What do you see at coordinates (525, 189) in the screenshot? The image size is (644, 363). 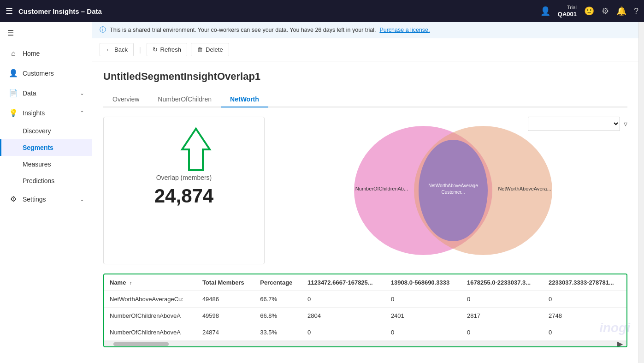 I see `svg-text: NetWorthAboveAvera...` at bounding box center [525, 189].